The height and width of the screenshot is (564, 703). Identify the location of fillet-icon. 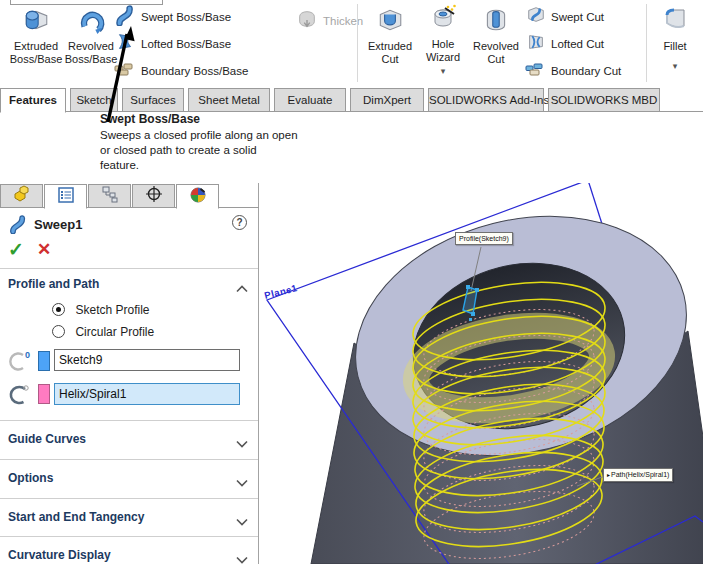
(675, 22).